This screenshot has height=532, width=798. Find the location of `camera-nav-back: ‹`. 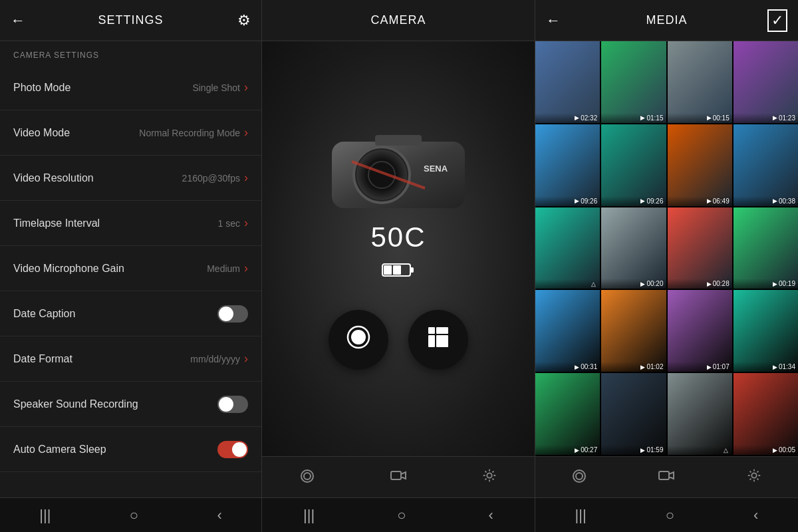

camera-nav-back: ‹ is located at coordinates (491, 515).